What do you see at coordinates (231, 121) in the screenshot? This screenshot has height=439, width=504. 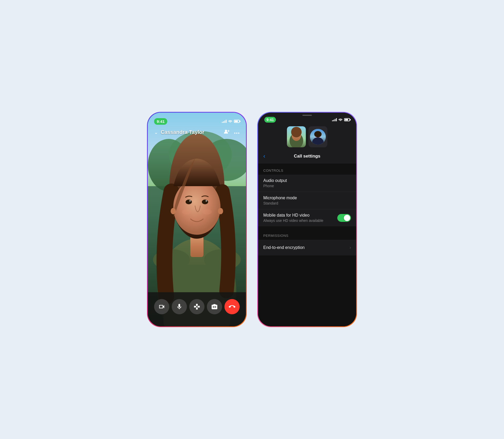 I see `status-icons-left` at bounding box center [231, 121].